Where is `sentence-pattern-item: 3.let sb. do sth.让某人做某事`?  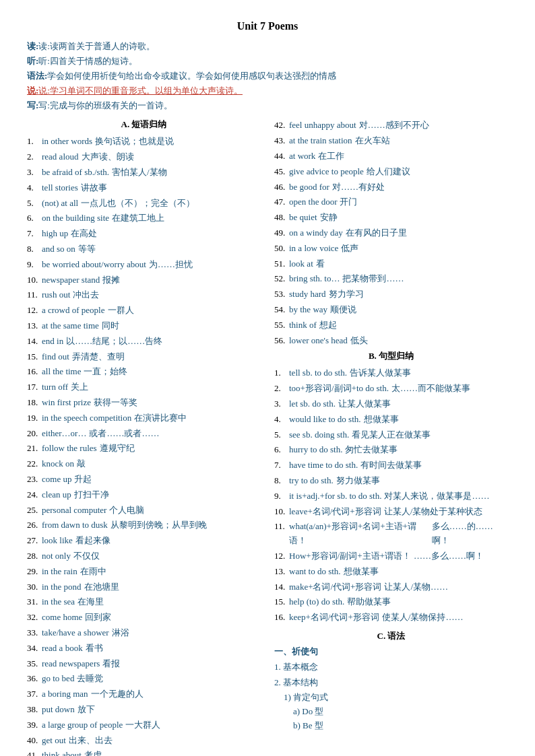
sentence-pattern-item: 3.let sb. do sth.让某人做某事 is located at coordinates (391, 404).